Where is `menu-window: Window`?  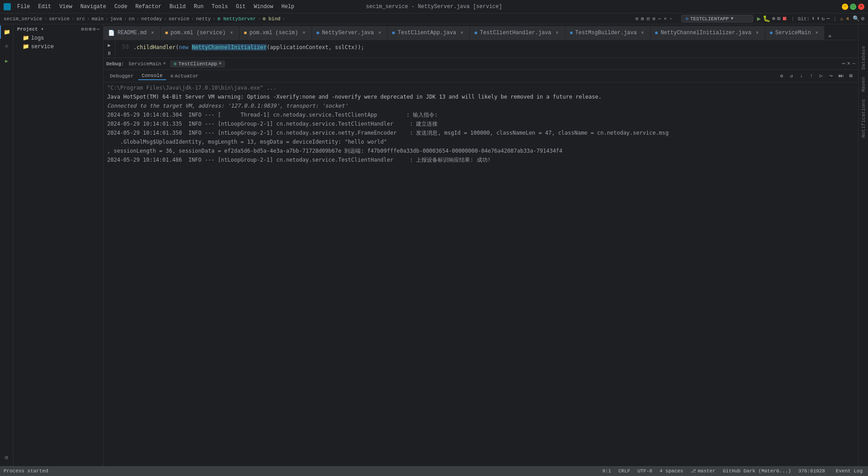
menu-window: Window is located at coordinates (264, 7).